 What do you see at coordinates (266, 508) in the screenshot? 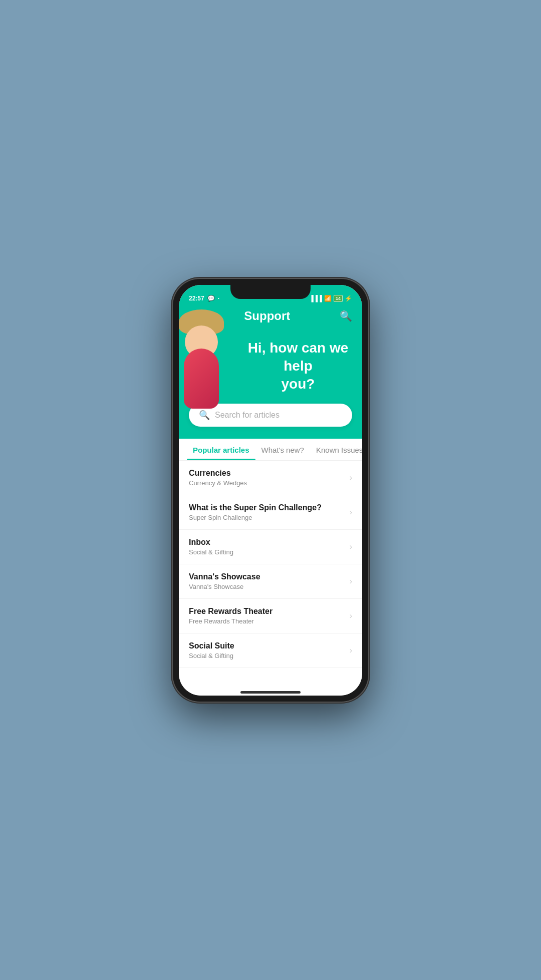
I see `article-title: What is the Super Spin Challenge?` at bounding box center [266, 508].